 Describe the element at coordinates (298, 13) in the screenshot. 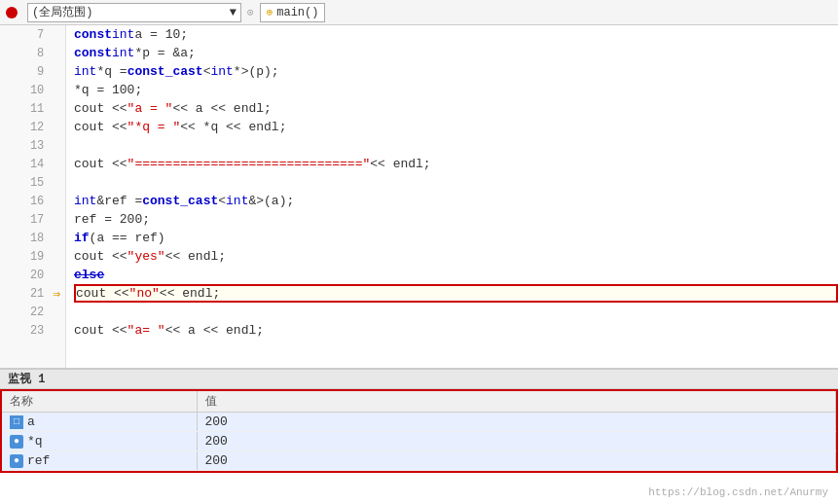

I see `function-label: main()` at that location.